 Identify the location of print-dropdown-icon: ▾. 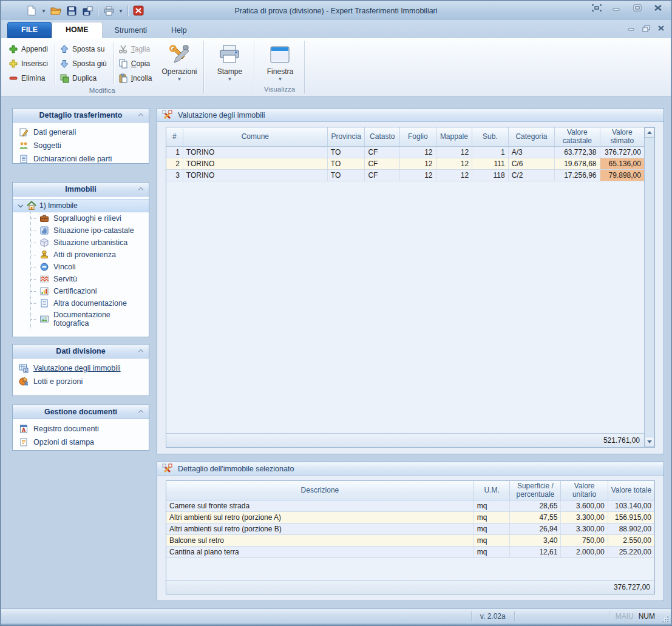
(121, 11).